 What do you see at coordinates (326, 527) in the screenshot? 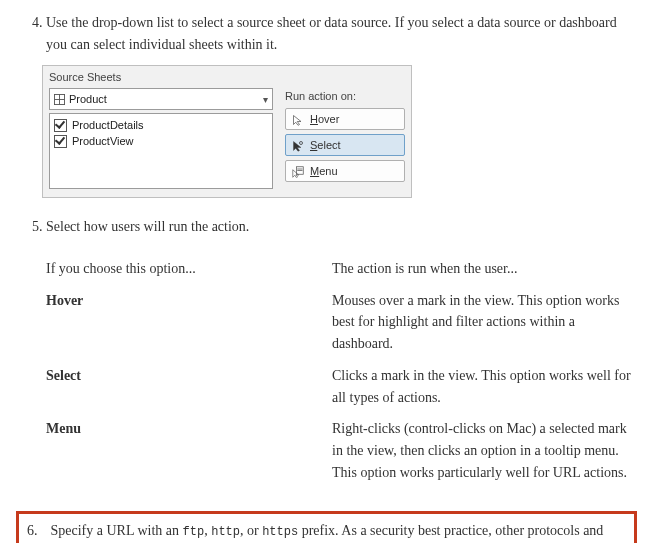
I see `highlight-box: 6. Specify a URL with an ftp, http, or h…` at bounding box center [326, 527].